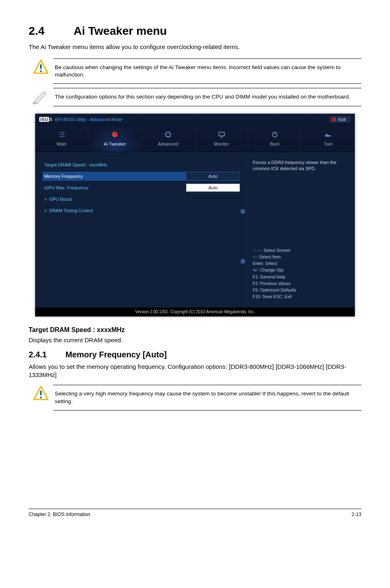 This screenshot has height=588, width=390. Describe the element at coordinates (89, 119) in the screenshot. I see `bios-title: EFI BIOS Utility - Advanced Mode` at that location.